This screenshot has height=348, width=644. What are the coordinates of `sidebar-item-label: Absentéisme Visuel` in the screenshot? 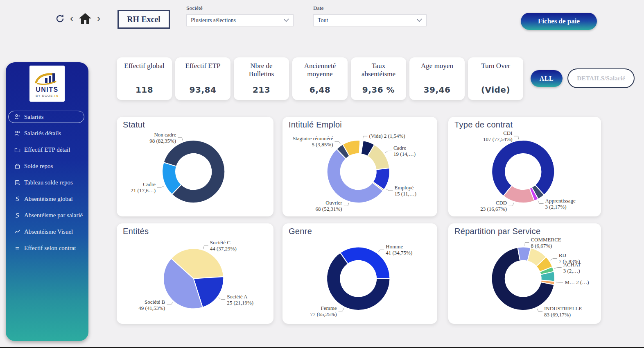 It's located at (48, 232).